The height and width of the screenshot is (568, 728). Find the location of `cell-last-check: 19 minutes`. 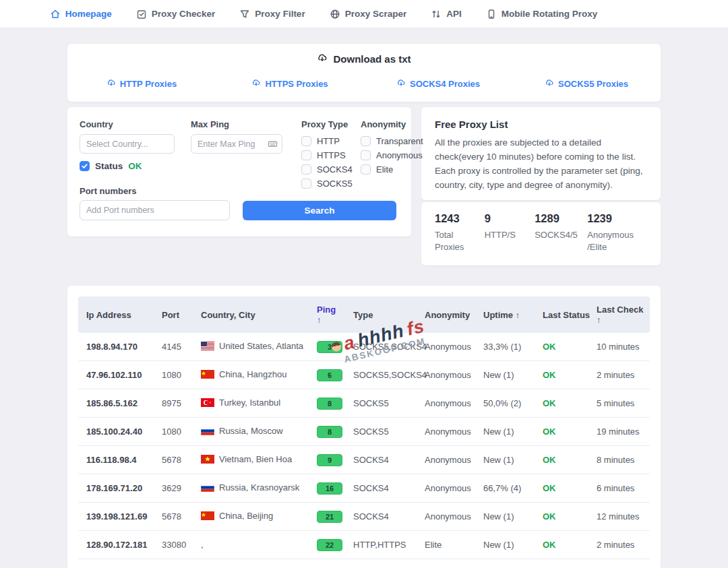

cell-last-check: 19 minutes is located at coordinates (623, 431).